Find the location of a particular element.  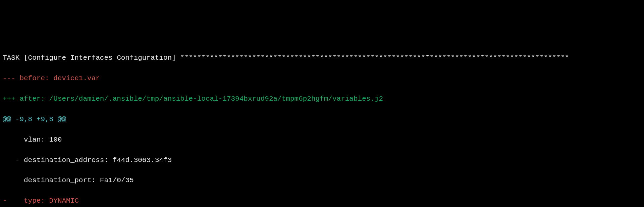

diff-before-line: --- before: device1.var is located at coordinates (322, 79).